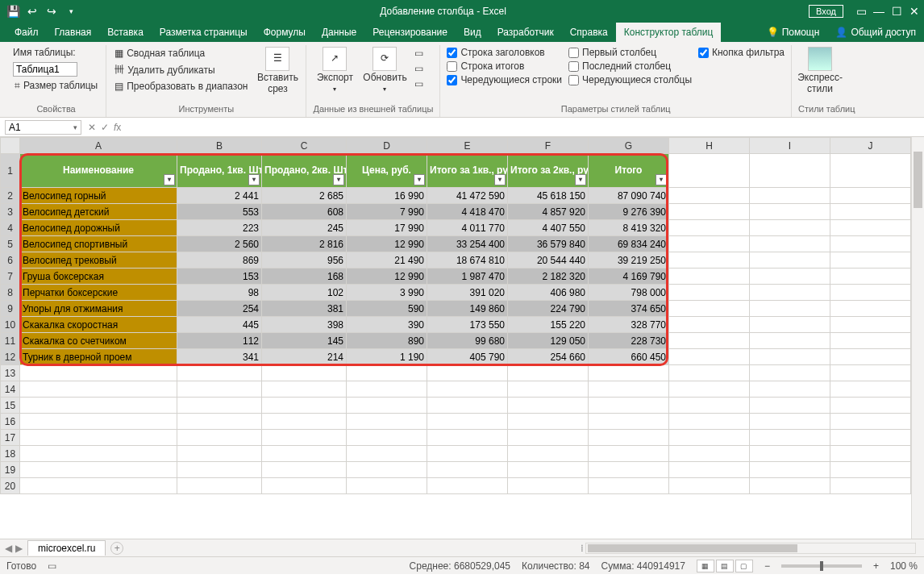 Image resolution: width=924 pixels, height=587 pixels. I want to click on row-header: 12, so click(10, 357).